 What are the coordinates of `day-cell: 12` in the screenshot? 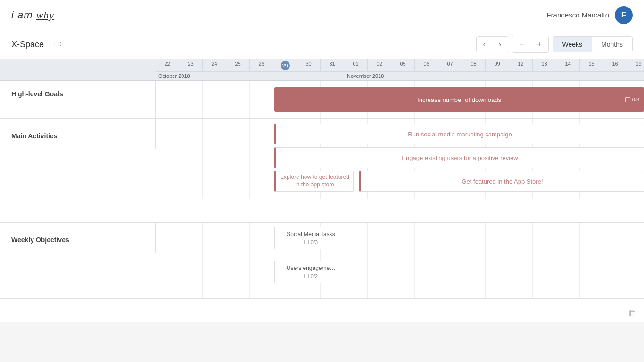 It's located at (521, 65).